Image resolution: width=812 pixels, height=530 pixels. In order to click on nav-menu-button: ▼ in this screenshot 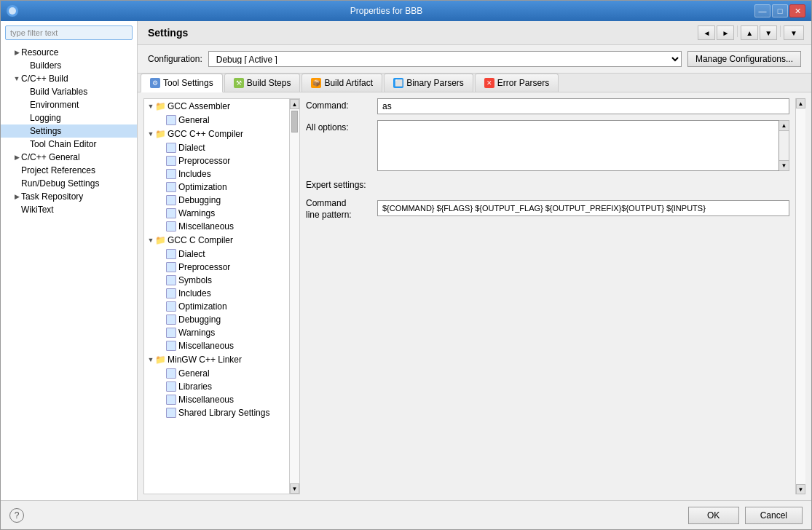, I will do `click(794, 33)`.